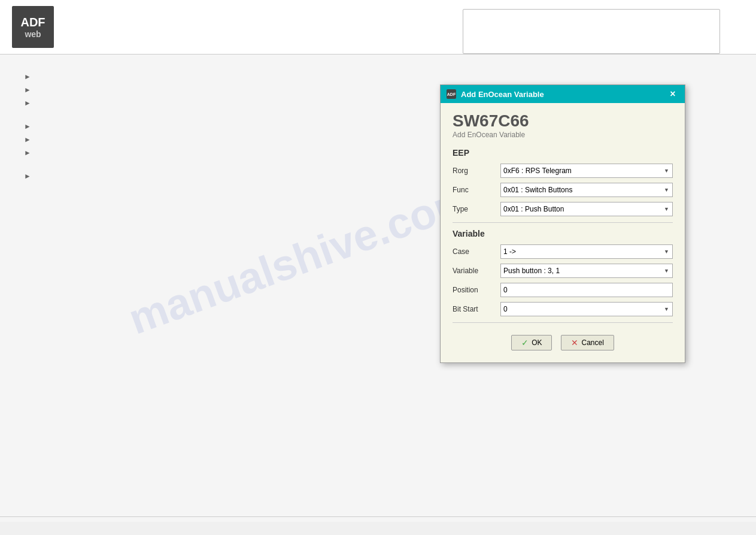  Describe the element at coordinates (591, 31) in the screenshot. I see `header-info-box` at that location.